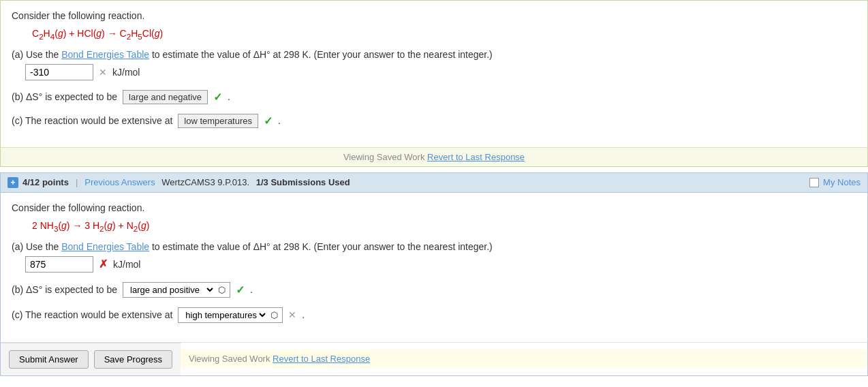  What do you see at coordinates (434, 183) in the screenshot?
I see `question-header-2: + 4/12 points | Previous Answers WertzCA…` at bounding box center [434, 183].